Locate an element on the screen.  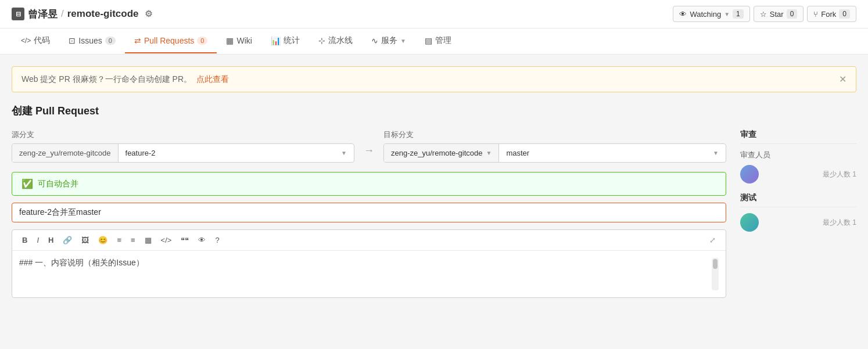
target-repo-value: zeng-ze_yu/remote-gitcode is located at coordinates (437, 153).